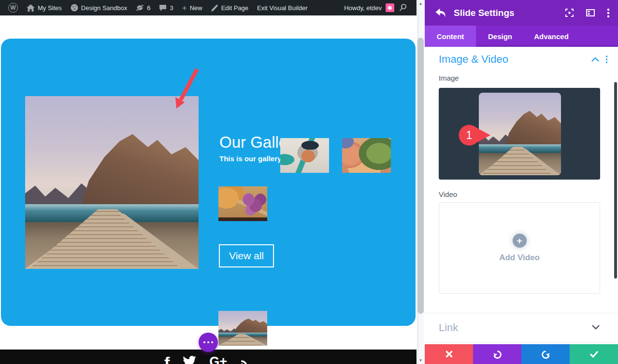 The image size is (618, 364). What do you see at coordinates (474, 59) in the screenshot?
I see `image-video-section-title: Image & Video` at bounding box center [474, 59].